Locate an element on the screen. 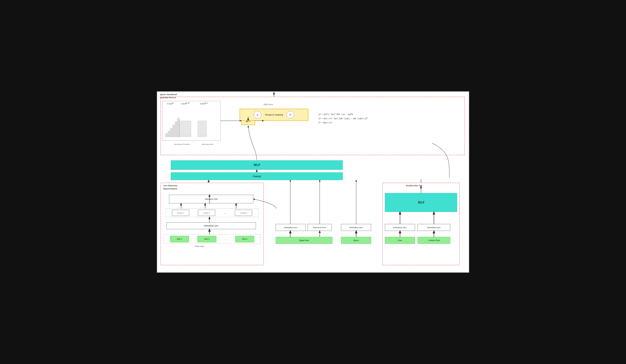 This screenshot has width=626, height=364. hvec1: h_vec 1 is located at coordinates (181, 213).